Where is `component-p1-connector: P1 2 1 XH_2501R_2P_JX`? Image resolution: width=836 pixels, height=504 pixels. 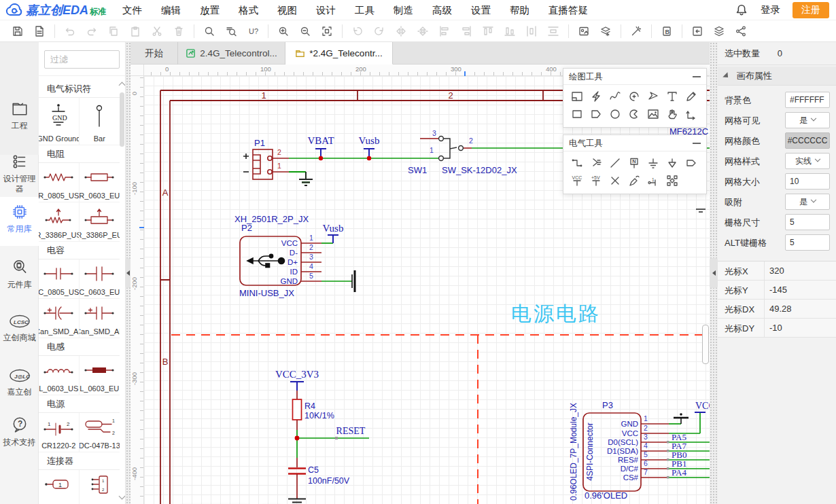 component-p1-connector: P1 2 1 XH_2501R_2P_JX is located at coordinates (272, 181).